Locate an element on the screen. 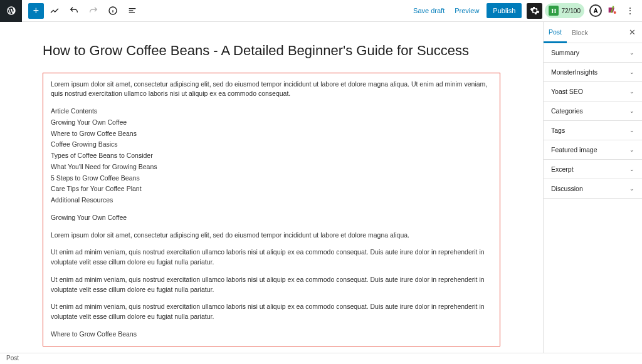  analytics-icon: A is located at coordinates (596, 11).